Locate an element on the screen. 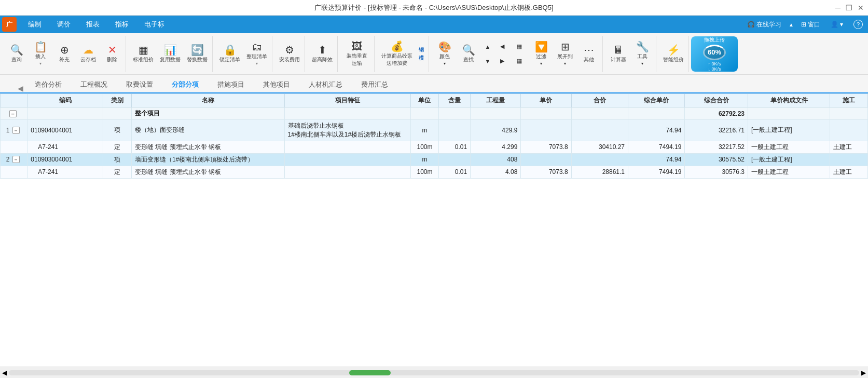  query-button: 🔍 查询 is located at coordinates (17, 54).